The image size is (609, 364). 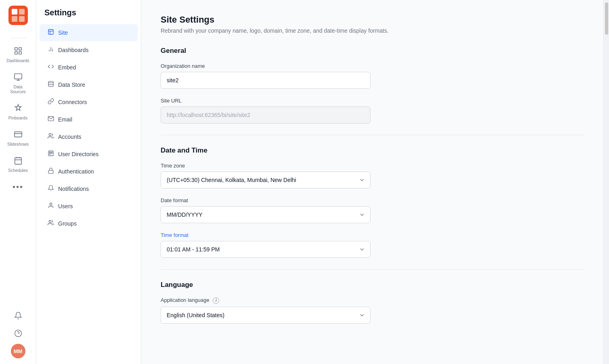 What do you see at coordinates (372, 310) in the screenshot?
I see `app-lang-group: Application language i English (United S…` at bounding box center [372, 310].